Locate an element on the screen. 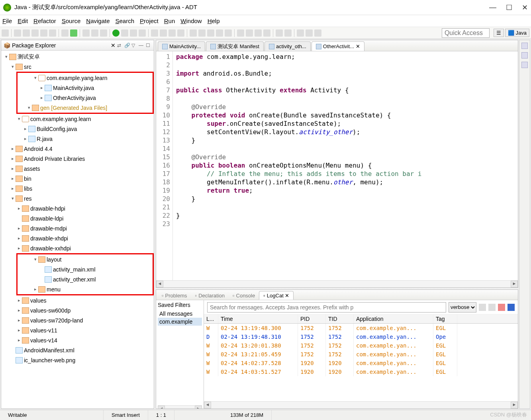  bottom-tab-declaration: ▫Declaration is located at coordinates (210, 295).